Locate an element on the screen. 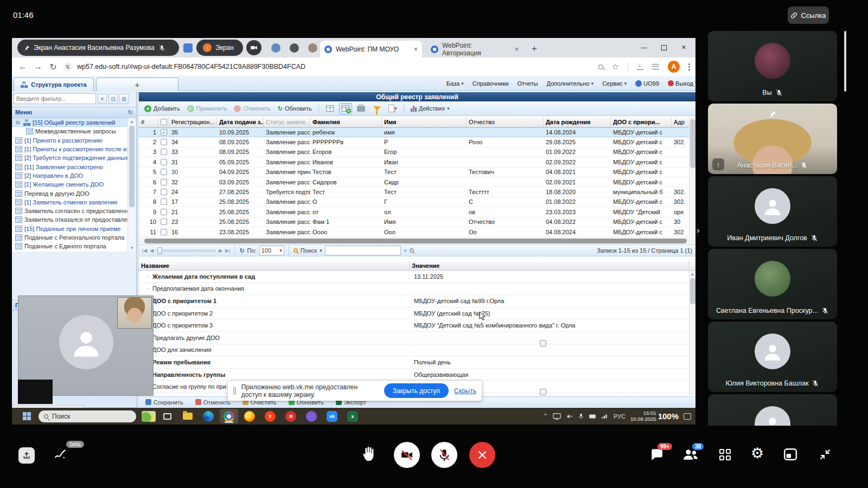  camera-off-button is located at coordinates (407, 455).